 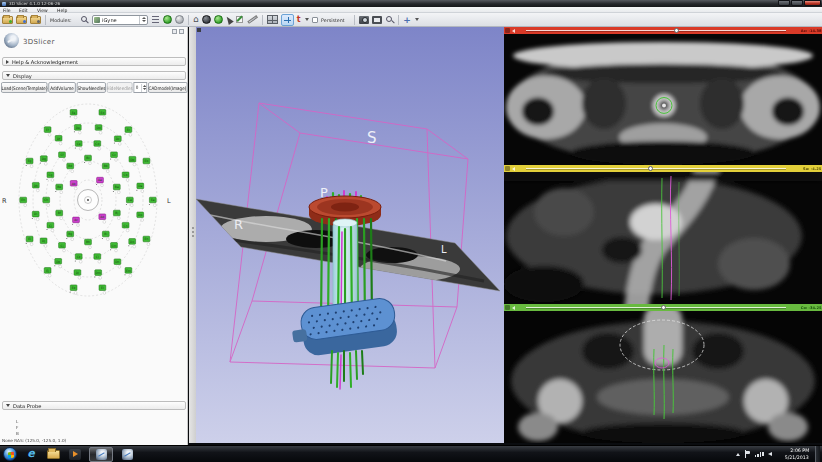 What do you see at coordinates (206, 20) in the screenshot?
I see `extensions-icon` at bounding box center [206, 20].